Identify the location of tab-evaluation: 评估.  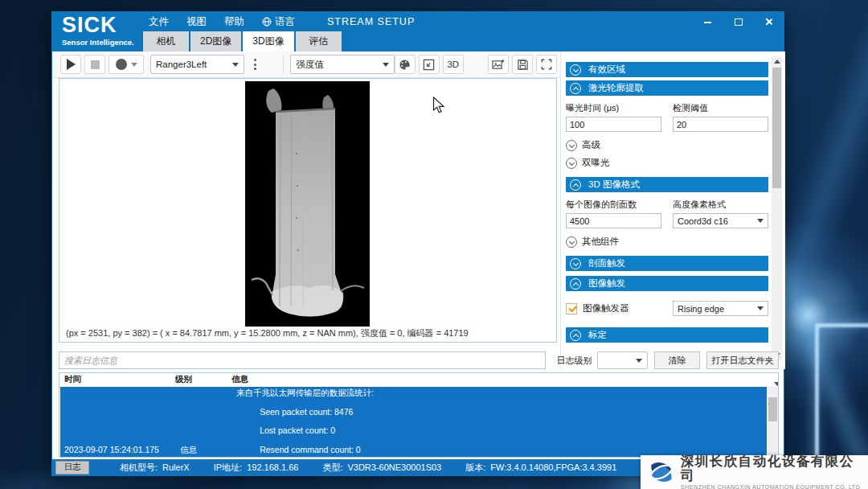
(318, 42).